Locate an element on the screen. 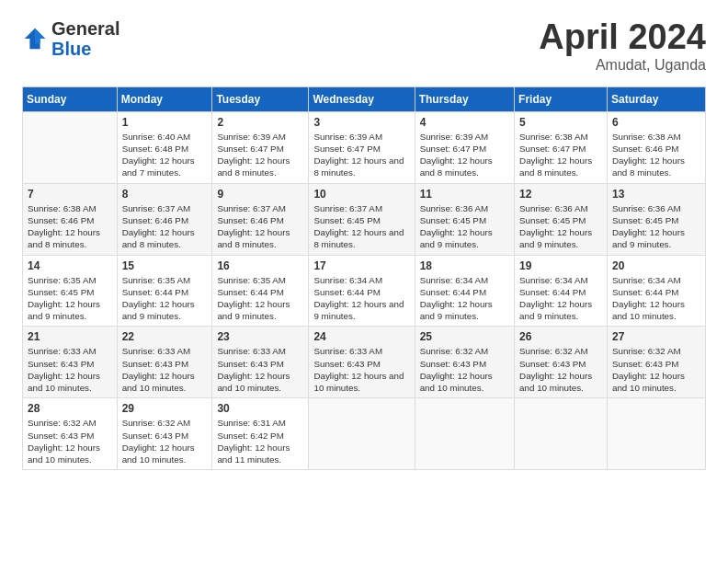 The width and height of the screenshot is (728, 563). day-number: 18 is located at coordinates (465, 266).